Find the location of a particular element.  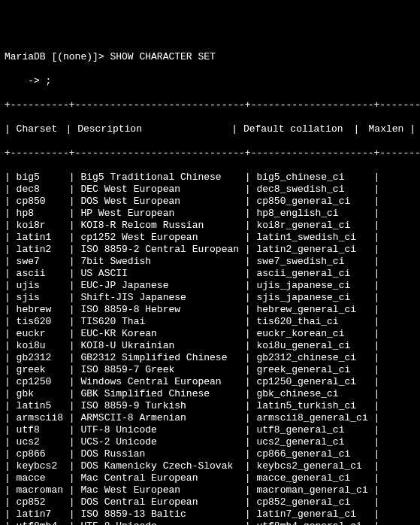

table-row: | hp8 | HP West European | hp8_english_c… is located at coordinates (210, 214).